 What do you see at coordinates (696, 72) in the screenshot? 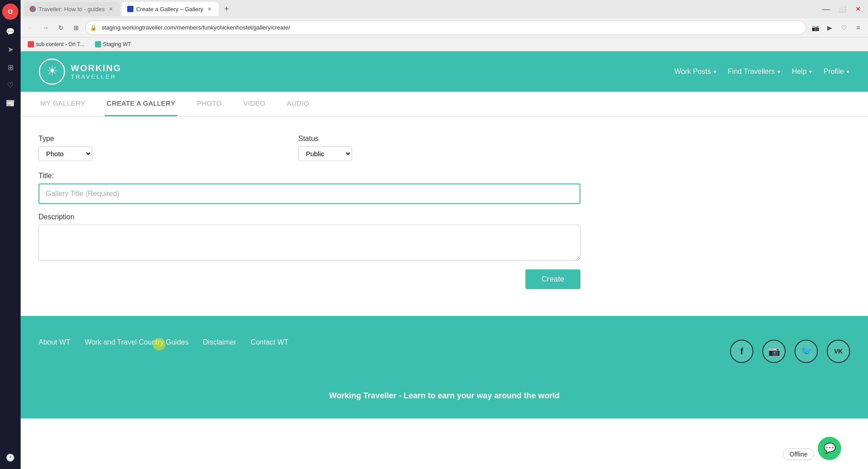
I see `nav-work-posts: Work Posts ▼` at bounding box center [696, 72].